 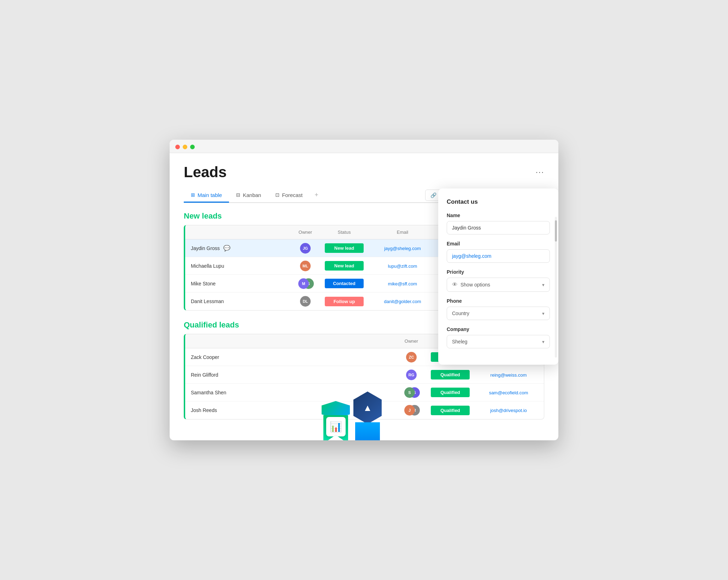 What do you see at coordinates (498, 277) in the screenshot?
I see `contact-panel: Contact us Name Email Priority 👁 Show op…` at bounding box center [498, 277].